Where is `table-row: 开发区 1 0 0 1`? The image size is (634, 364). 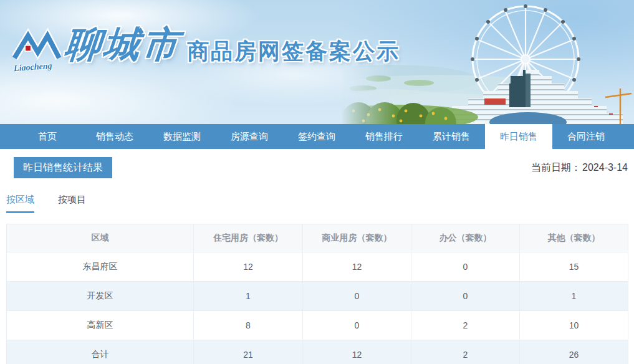
table-row: 开发区 1 0 0 1 is located at coordinates (318, 297).